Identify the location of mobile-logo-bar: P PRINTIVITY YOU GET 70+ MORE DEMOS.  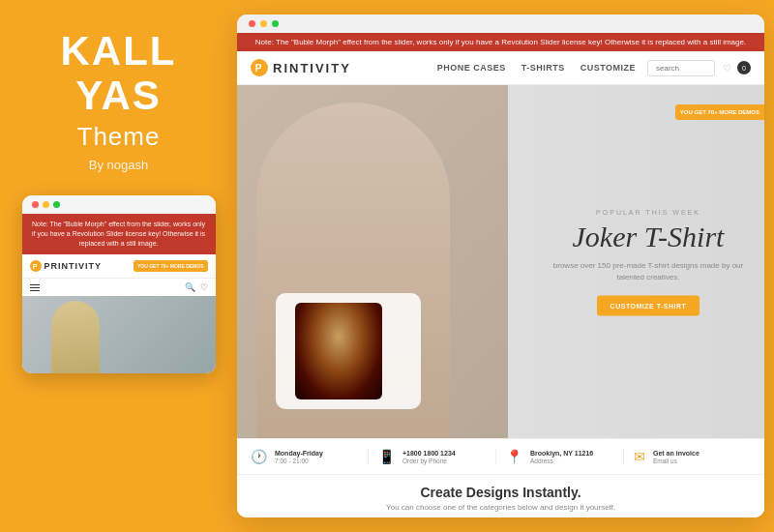
(119, 267).